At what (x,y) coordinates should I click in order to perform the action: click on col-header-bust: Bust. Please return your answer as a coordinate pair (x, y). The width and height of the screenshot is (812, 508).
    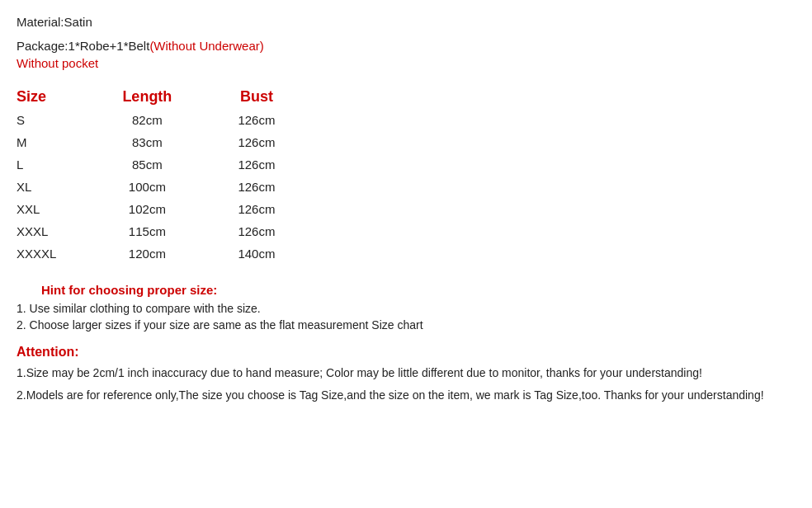
    Looking at the image, I should click on (289, 97).